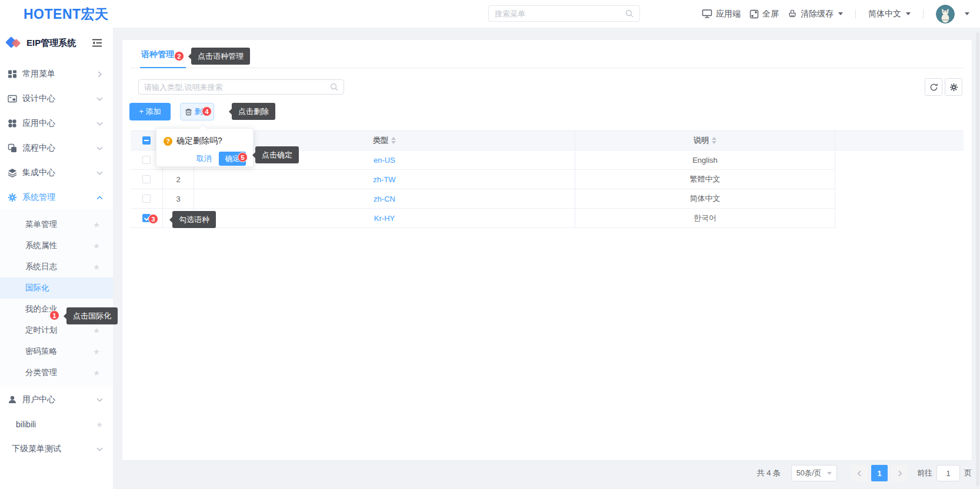  Describe the element at coordinates (242, 158) in the screenshot. I see `step-badge-5: 5` at that location.